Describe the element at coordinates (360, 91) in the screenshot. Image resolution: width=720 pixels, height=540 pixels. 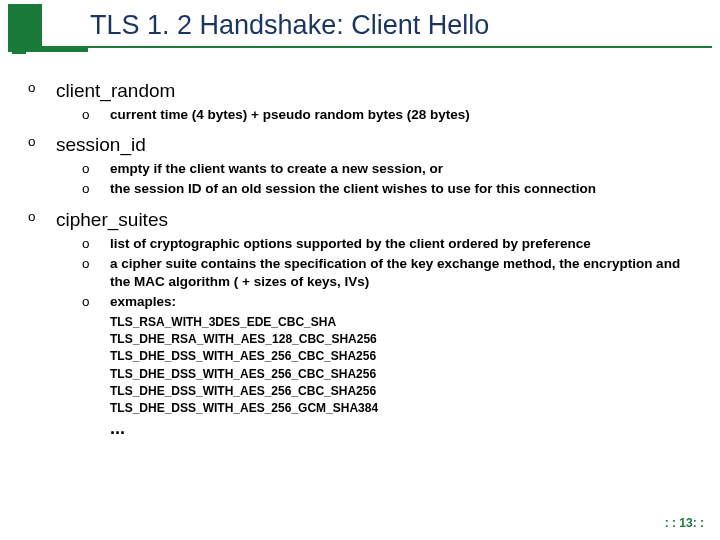
I see `section-client-random: o client_random` at that location.